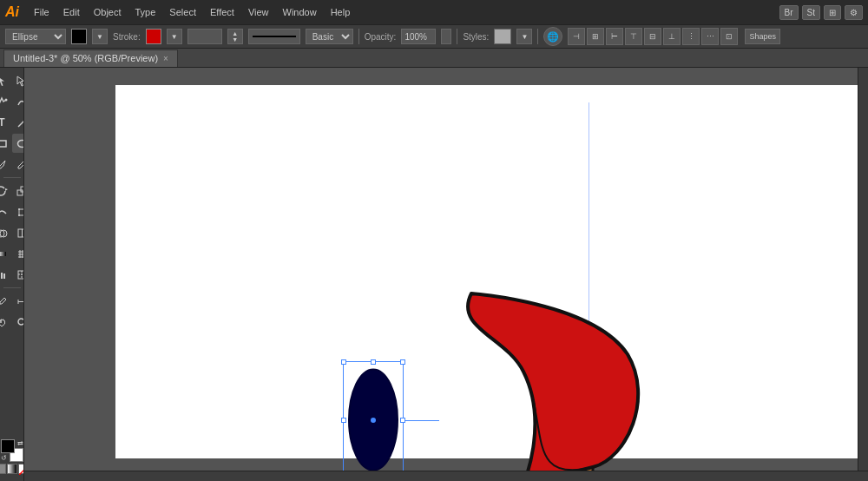  I want to click on tab-title: Untitled-3* @ 50% (RGB/Preview), so click(85, 58).